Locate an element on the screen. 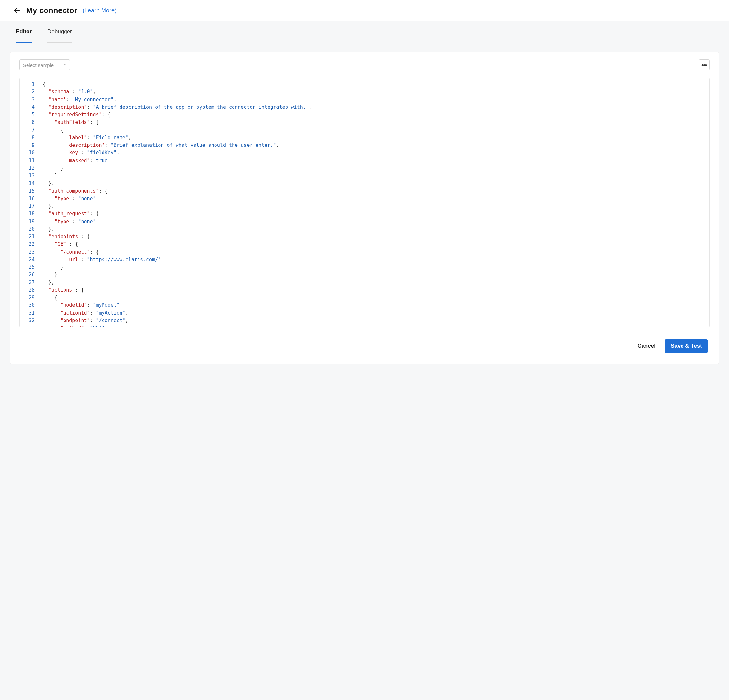  tab-debugger: Debugger is located at coordinates (60, 32).